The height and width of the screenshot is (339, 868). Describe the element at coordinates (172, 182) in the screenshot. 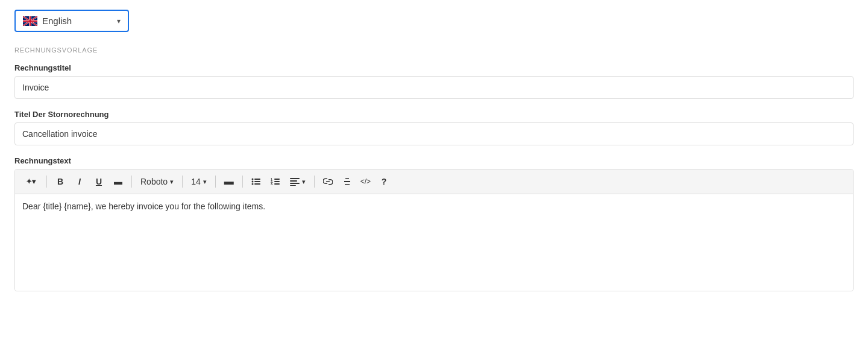

I see `font-family-chevron: ▾` at that location.